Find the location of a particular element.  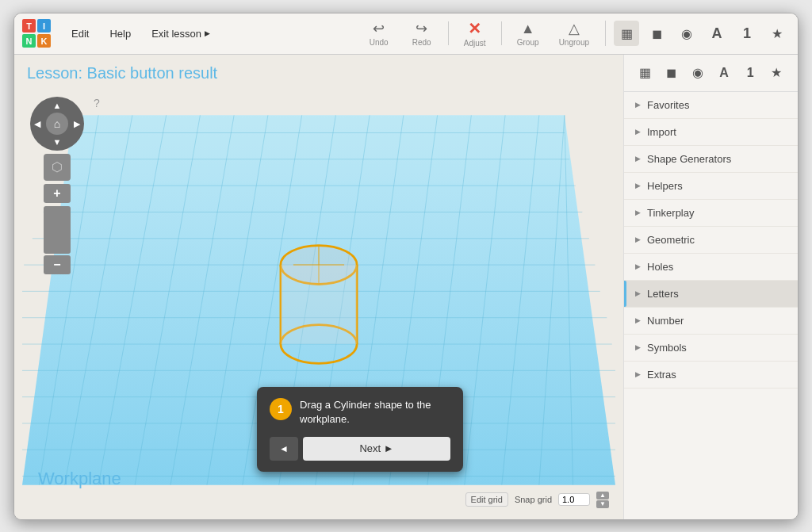

holes-label: Holes is located at coordinates (660, 266).